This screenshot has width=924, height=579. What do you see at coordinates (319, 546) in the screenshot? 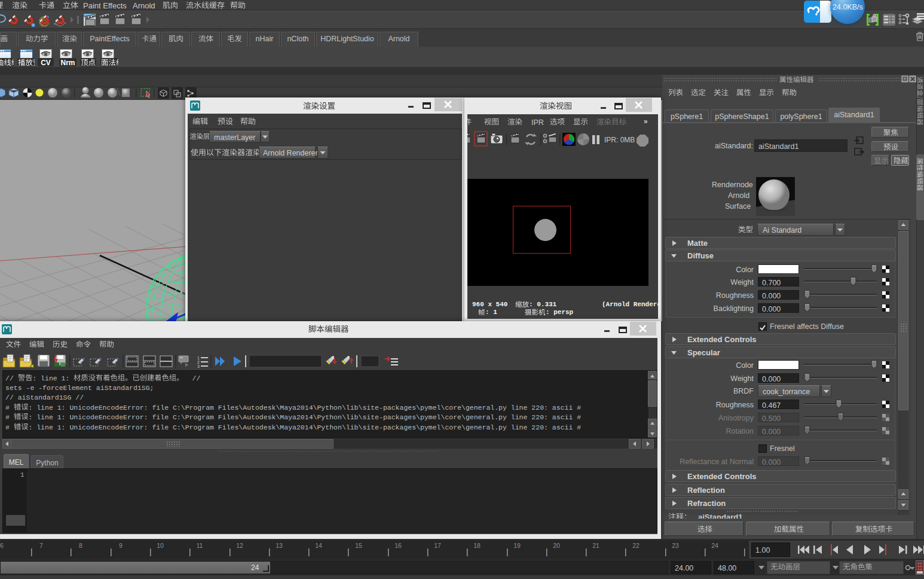
I see `svg-text: 14` at bounding box center [319, 546].